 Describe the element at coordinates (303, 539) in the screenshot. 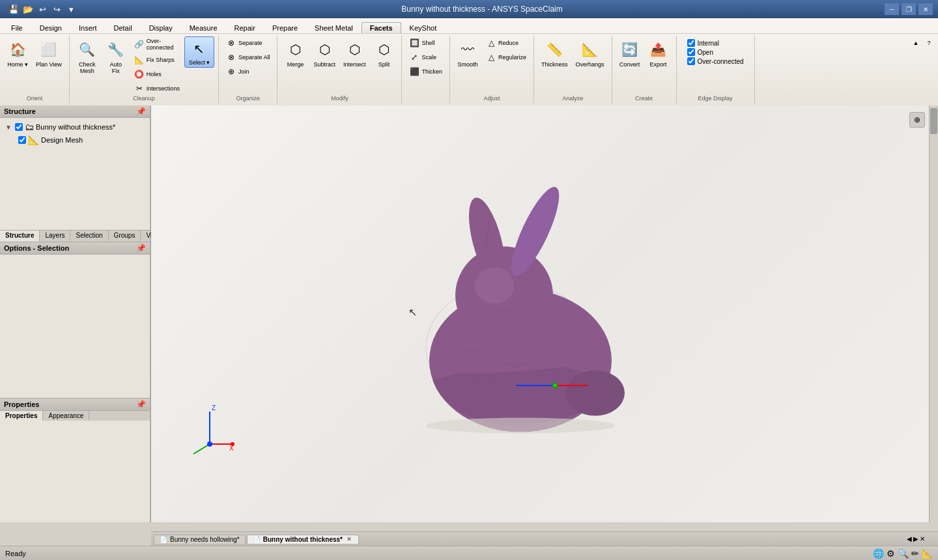

I see `tab-thickness-label: Bunny without thickness*` at that location.